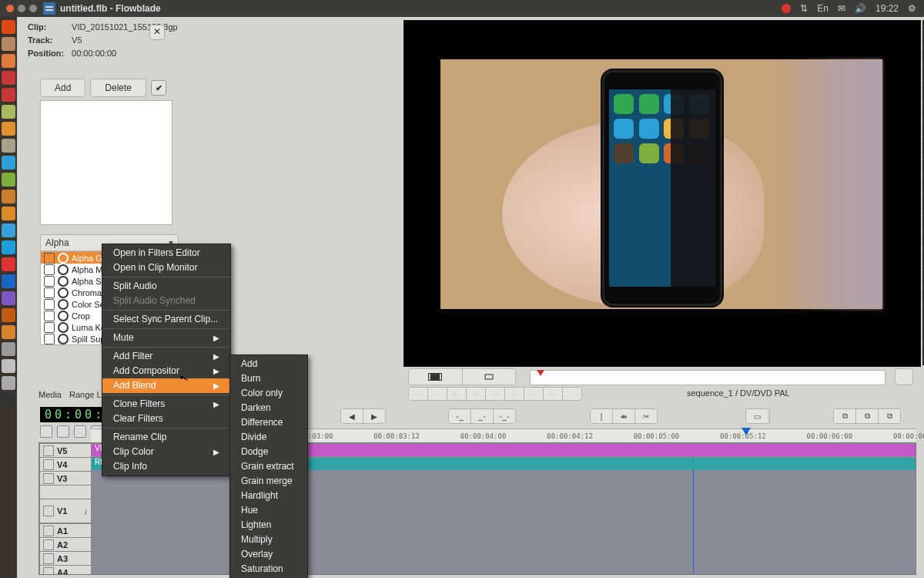 Image resolution: width=924 pixels, height=578 pixels. I want to click on playback-btn-5: ⏵, so click(514, 394).